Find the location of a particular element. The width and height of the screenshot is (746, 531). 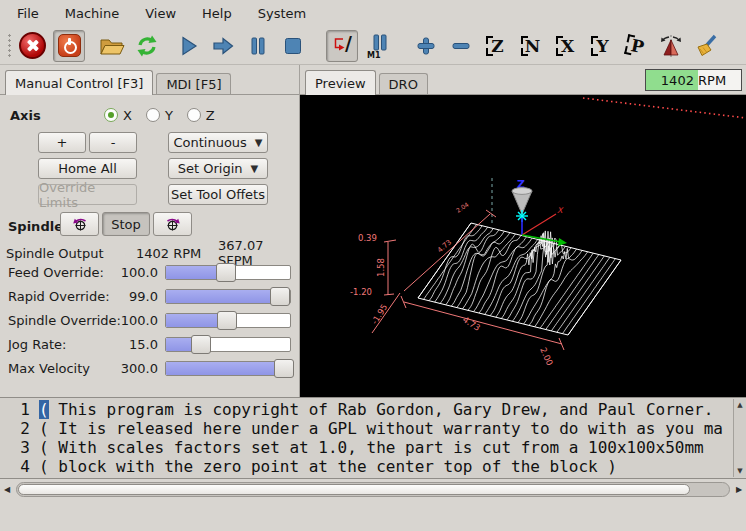

letter-p-icon: P is located at coordinates (636, 45).